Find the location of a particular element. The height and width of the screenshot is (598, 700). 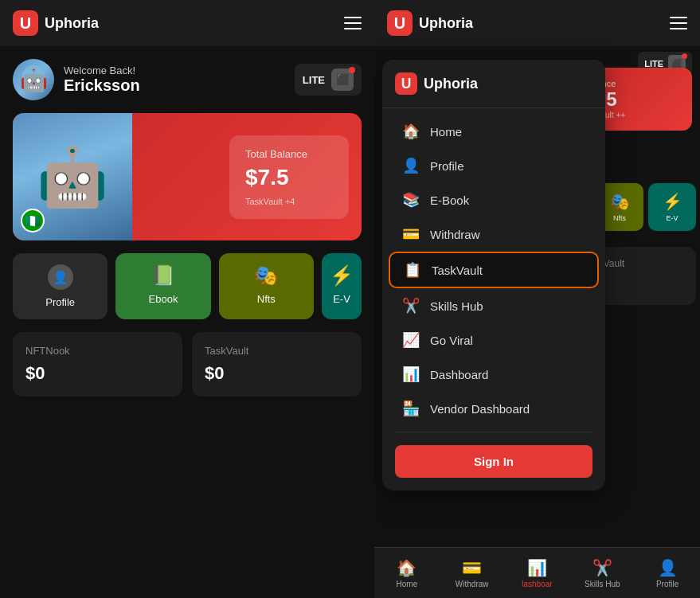

stat-taskvault: TaskVault $0 is located at coordinates (277, 365).